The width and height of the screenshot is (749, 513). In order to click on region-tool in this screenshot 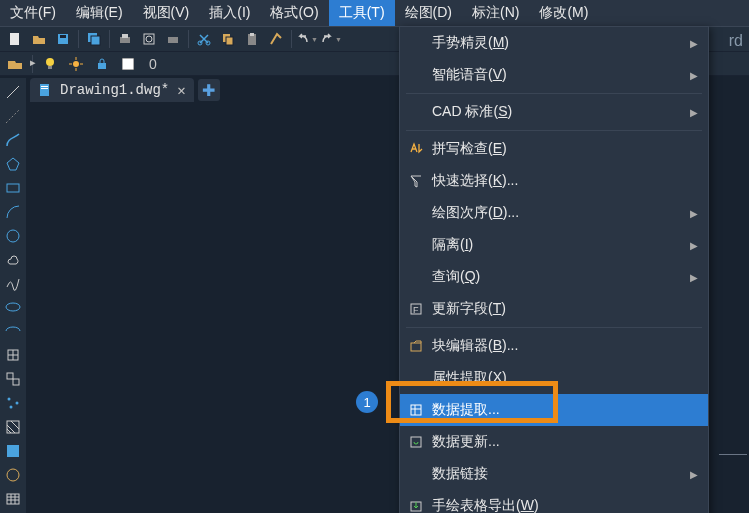, I will do `click(13, 475)`.